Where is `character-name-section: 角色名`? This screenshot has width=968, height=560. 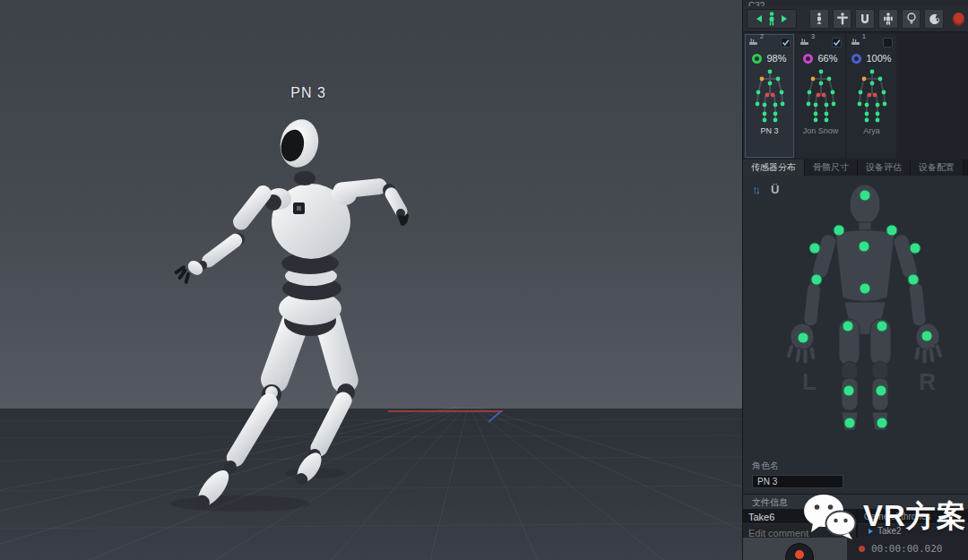
character-name-section: 角色名 is located at coordinates (855, 476).